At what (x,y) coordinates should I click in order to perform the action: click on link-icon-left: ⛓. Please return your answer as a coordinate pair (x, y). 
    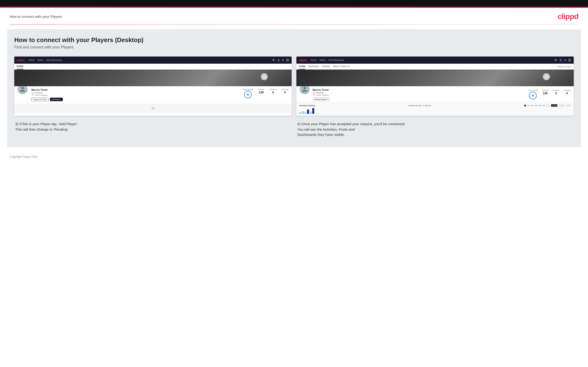
    Looking at the image, I should click on (153, 108).